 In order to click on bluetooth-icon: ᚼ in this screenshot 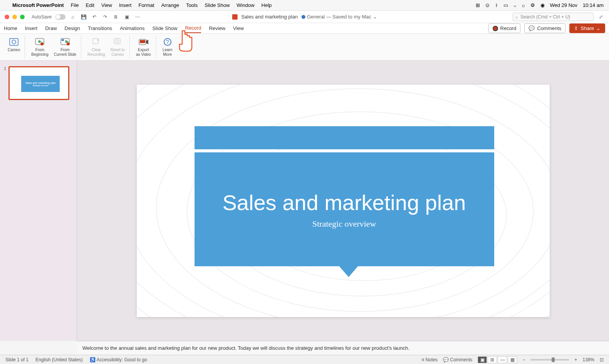, I will do `click(497, 5)`.